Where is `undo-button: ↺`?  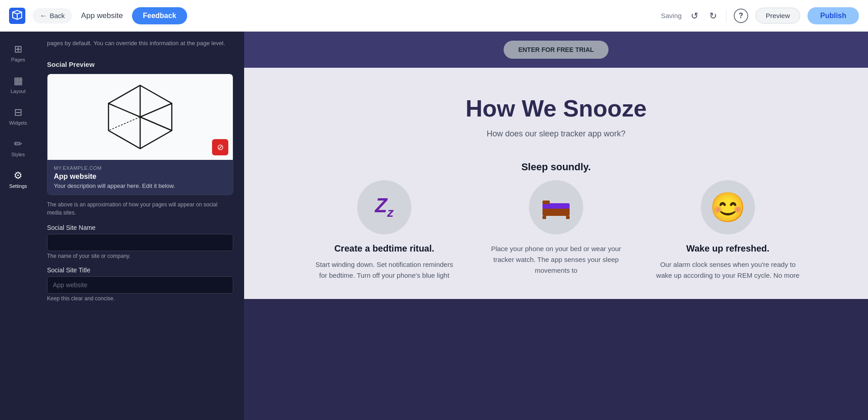
undo-button: ↺ is located at coordinates (694, 16).